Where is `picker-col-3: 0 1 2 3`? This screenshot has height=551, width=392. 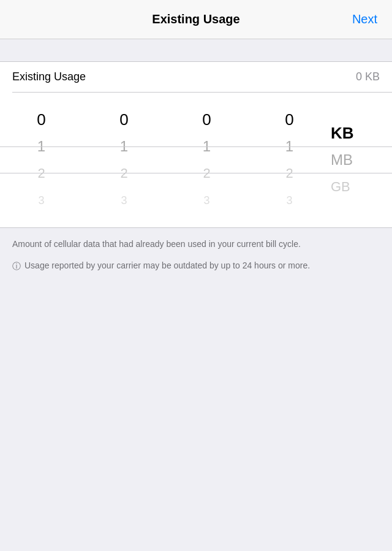
picker-col-3: 0 1 2 3 is located at coordinates (207, 160).